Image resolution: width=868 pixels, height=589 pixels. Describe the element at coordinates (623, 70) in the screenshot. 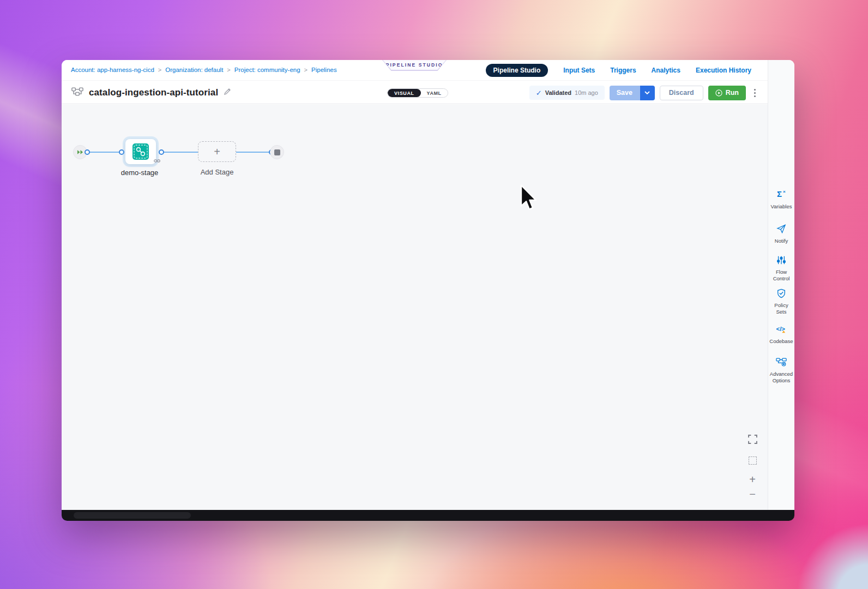

I see `tab-triggers: Triggers` at that location.